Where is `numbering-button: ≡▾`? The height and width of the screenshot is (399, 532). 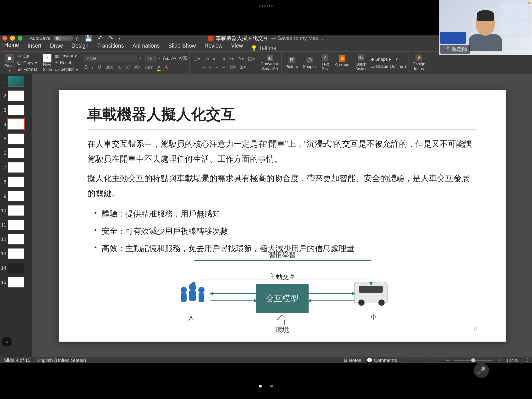
numbering-button: ≡▾ is located at coordinates (207, 59).